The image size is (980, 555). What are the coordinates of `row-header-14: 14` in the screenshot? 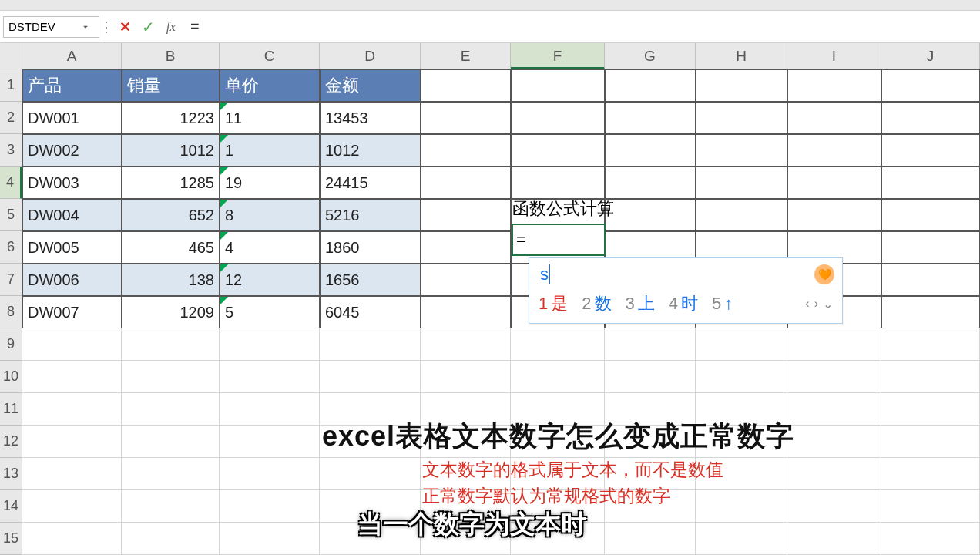 It's located at (11, 506).